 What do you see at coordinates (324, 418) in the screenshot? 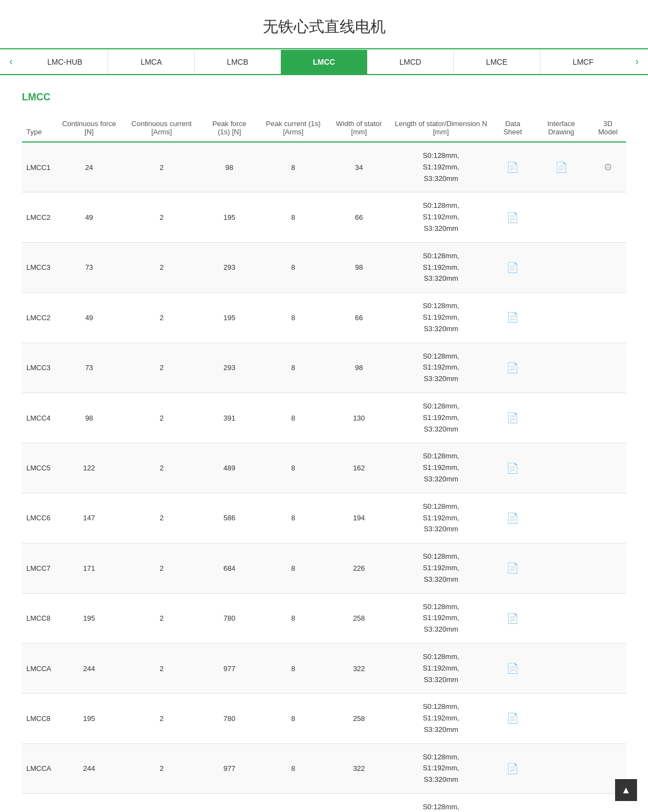
I see `table-row: LMCC49823918130S0:128mm,S1:192mm,S3:320m…` at bounding box center [324, 418].